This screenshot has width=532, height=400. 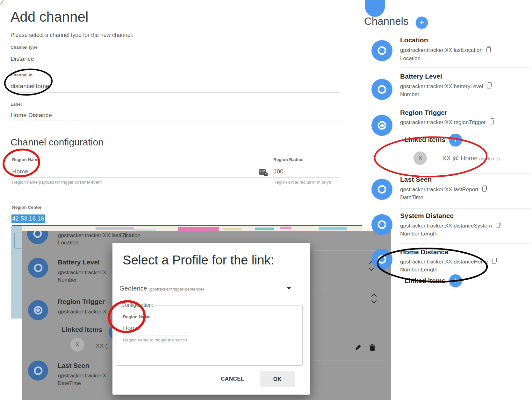 I want to click on form-intro-text: Please select a channel type for the new…, so click(x=72, y=35).